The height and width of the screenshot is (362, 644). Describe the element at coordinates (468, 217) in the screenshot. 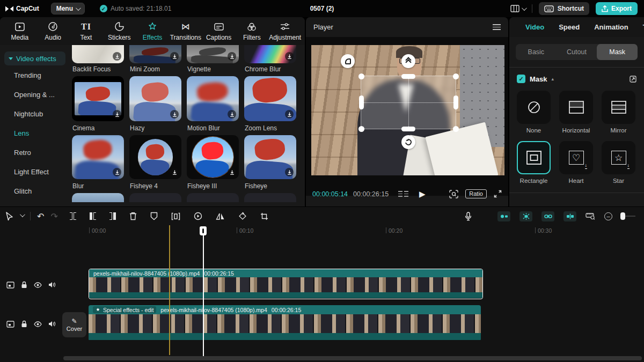

I see `record-voiceover-icon` at that location.